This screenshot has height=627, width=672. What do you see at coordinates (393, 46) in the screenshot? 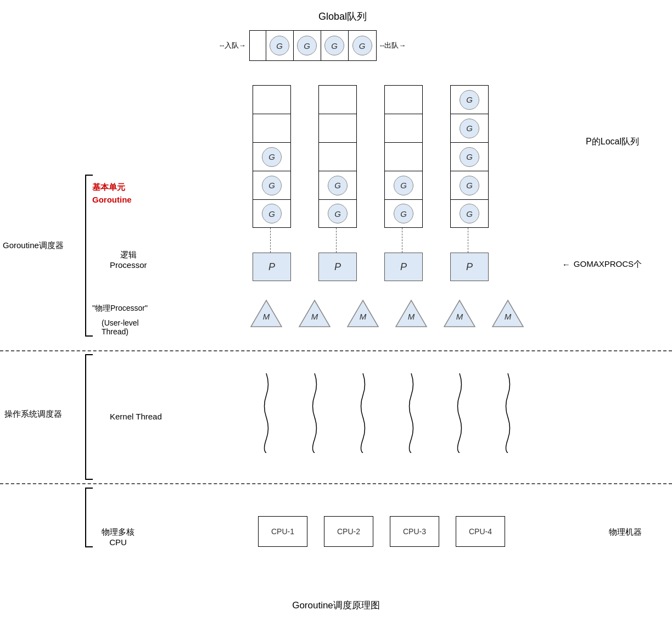
I see `dequeue-arrow: --出队→` at bounding box center [393, 46].